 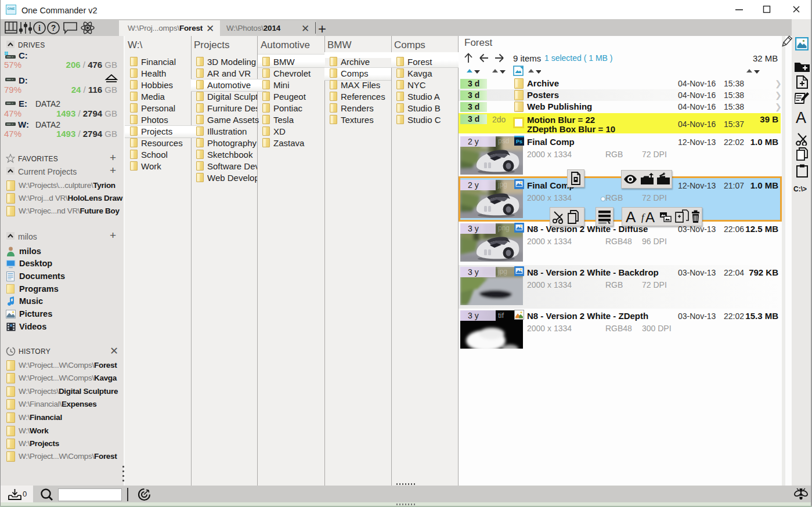 What do you see at coordinates (643, 217) in the screenshot?
I see `svg-text: f` at bounding box center [643, 217].